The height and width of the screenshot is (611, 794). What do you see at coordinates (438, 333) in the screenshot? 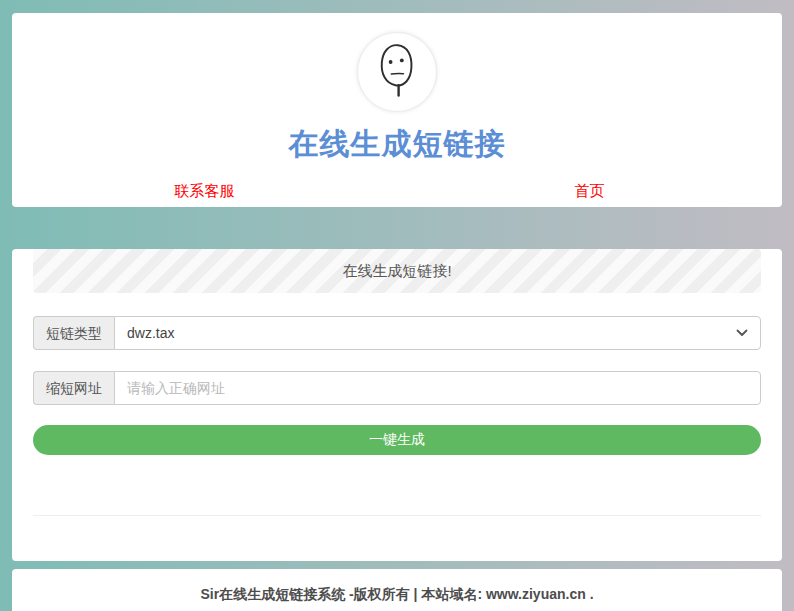
I see `short-link-type-select: dwz.tax` at bounding box center [438, 333].